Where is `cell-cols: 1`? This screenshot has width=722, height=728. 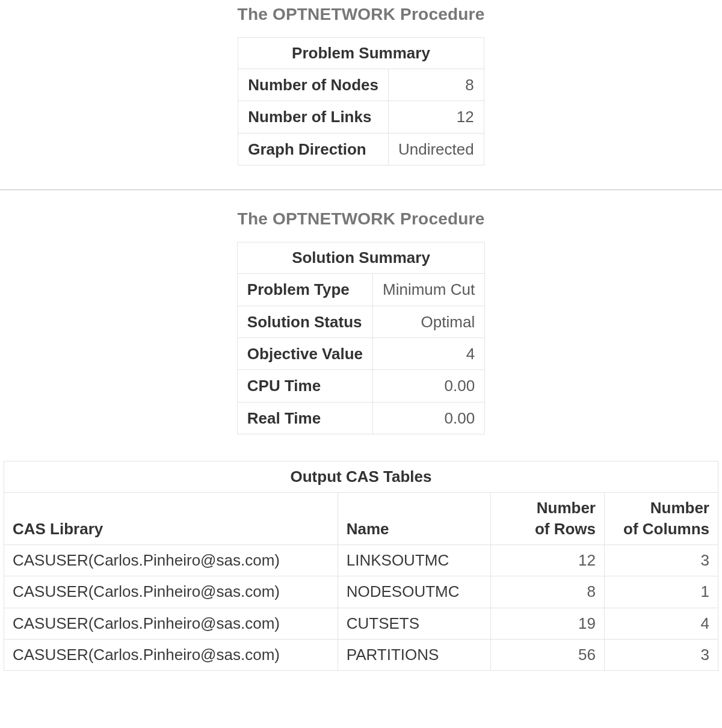 cell-cols: 1 is located at coordinates (662, 592).